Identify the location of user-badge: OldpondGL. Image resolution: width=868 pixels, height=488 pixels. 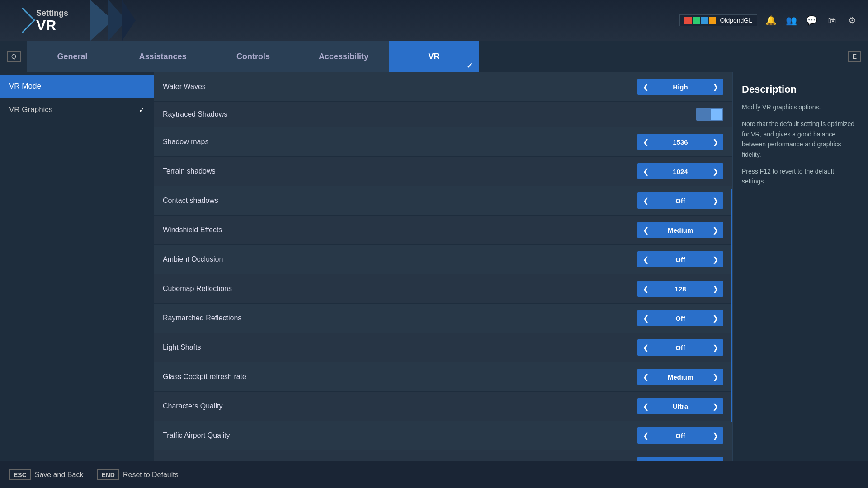
(718, 20).